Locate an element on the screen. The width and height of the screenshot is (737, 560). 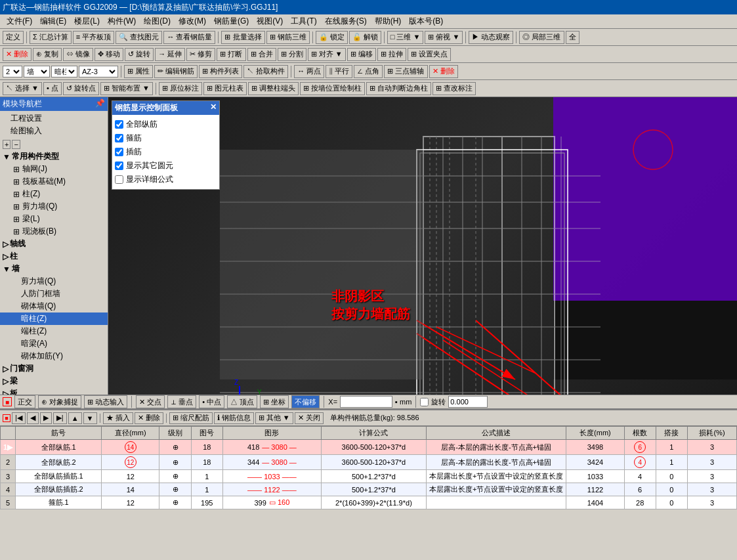
group-column: ▷ 柱 is located at coordinates (54, 256).